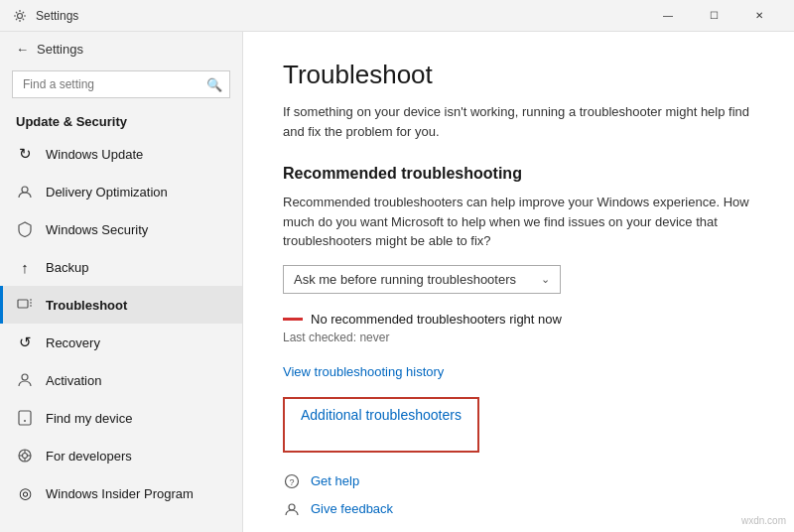 This screenshot has width=794, height=532. Describe the element at coordinates (397, 16) in the screenshot. I see `title-bar: Settings — ☐ ✕` at that location.